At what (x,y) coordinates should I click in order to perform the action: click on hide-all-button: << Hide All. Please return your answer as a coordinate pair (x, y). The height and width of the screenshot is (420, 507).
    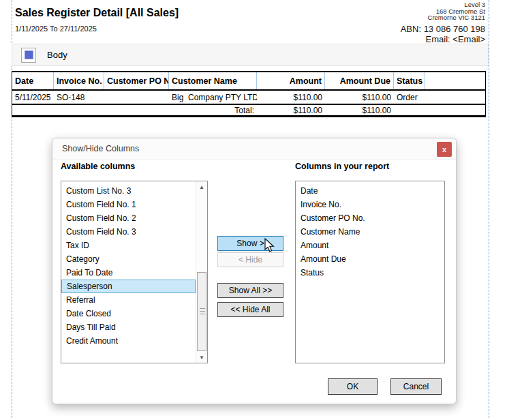
    Looking at the image, I should click on (251, 310).